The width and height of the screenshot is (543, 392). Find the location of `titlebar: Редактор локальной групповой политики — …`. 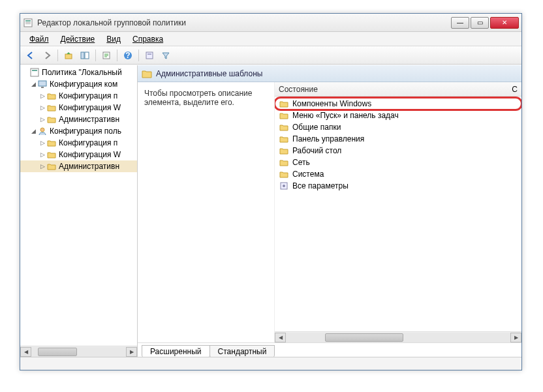

titlebar: Редактор локальной групповой политики — … is located at coordinates (271, 23).